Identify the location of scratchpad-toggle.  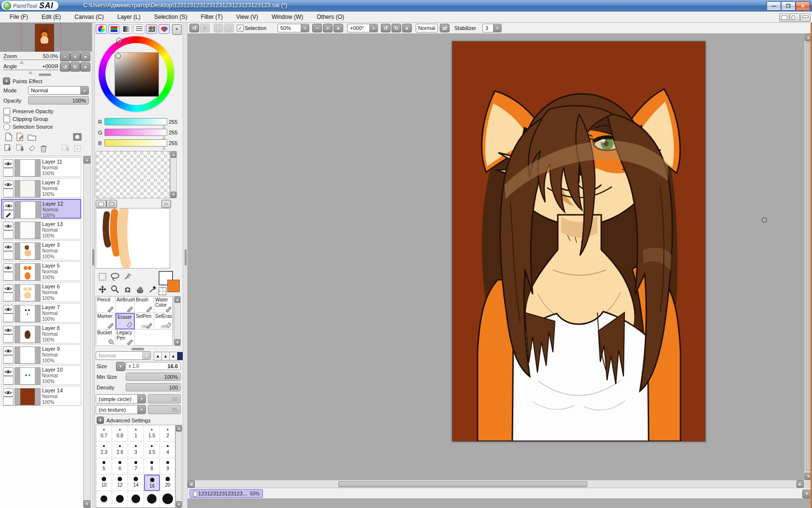
(164, 29).